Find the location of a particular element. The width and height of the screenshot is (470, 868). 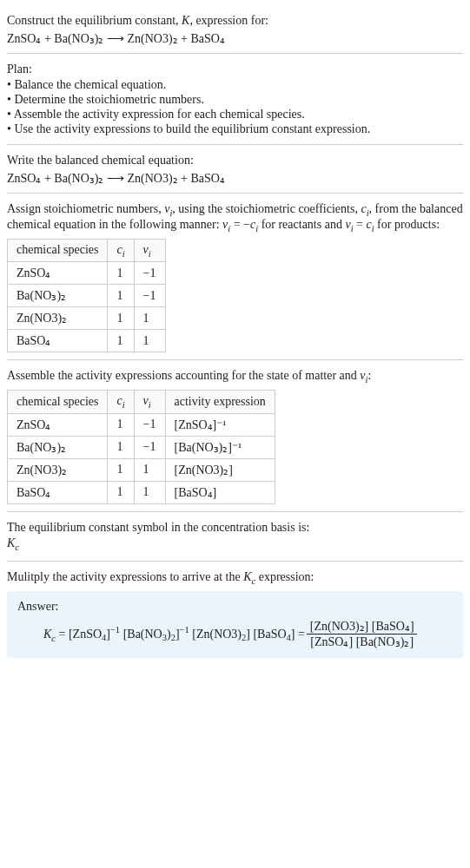

table-row: Zn(NO3)₂ 1 1 is located at coordinates (87, 319).